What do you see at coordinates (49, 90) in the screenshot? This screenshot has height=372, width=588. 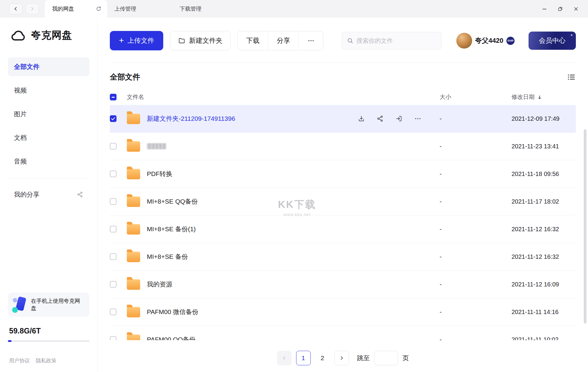 I see `sidebar-item-videos: 视频` at bounding box center [49, 90].